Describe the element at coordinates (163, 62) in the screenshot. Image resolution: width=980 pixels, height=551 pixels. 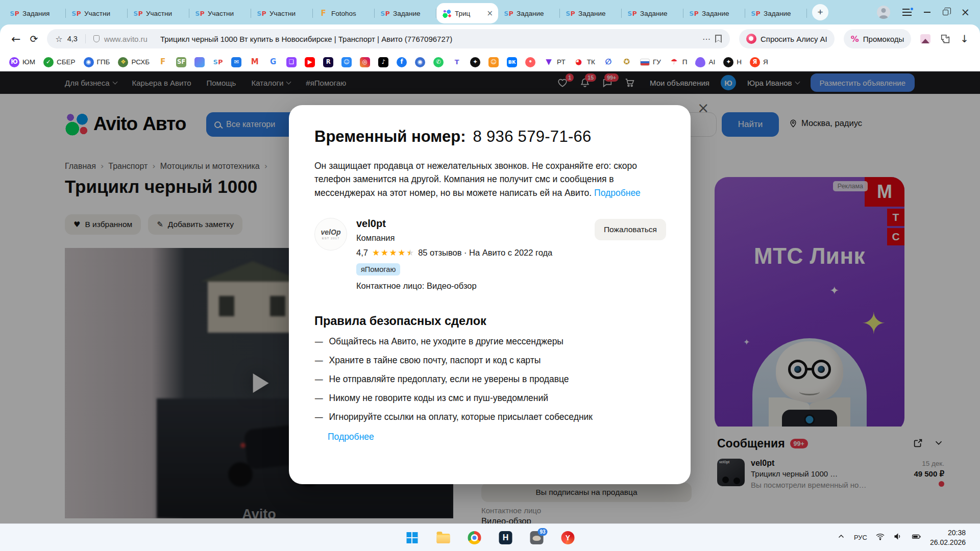
I see `bookmark-item: F` at that location.